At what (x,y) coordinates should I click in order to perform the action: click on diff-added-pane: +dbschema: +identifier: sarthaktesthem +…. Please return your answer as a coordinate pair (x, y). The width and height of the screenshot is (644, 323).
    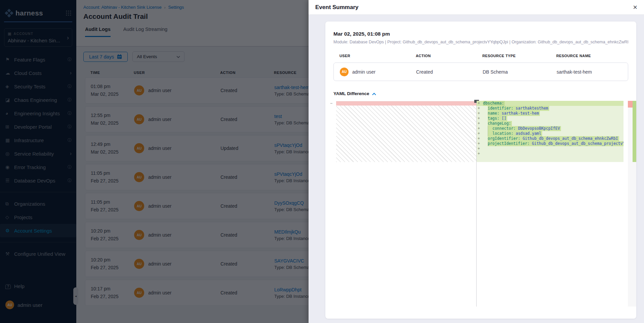
    Looking at the image, I should click on (550, 131).